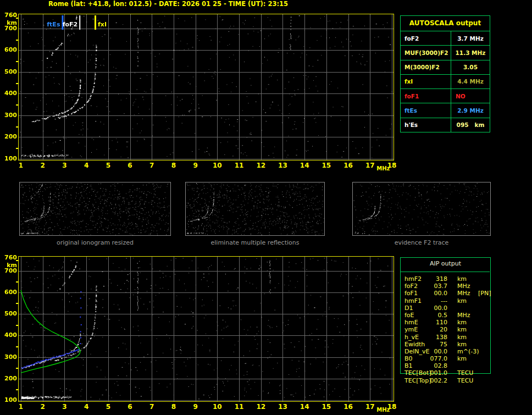 Image resolution: width=532 pixels, height=415 pixels. Describe the element at coordinates (130, 166) in the screenshot. I see `x-tick-label: 6` at that location.